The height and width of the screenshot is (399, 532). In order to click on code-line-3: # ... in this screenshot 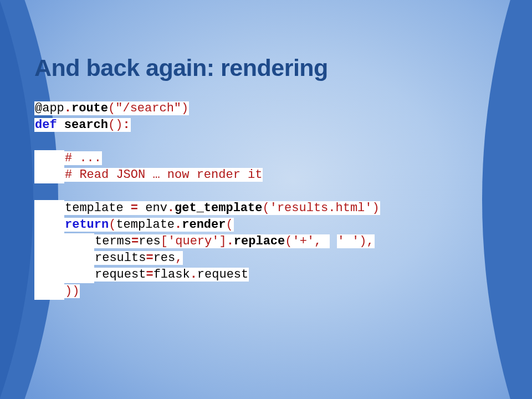, I will do `click(273, 158)`.